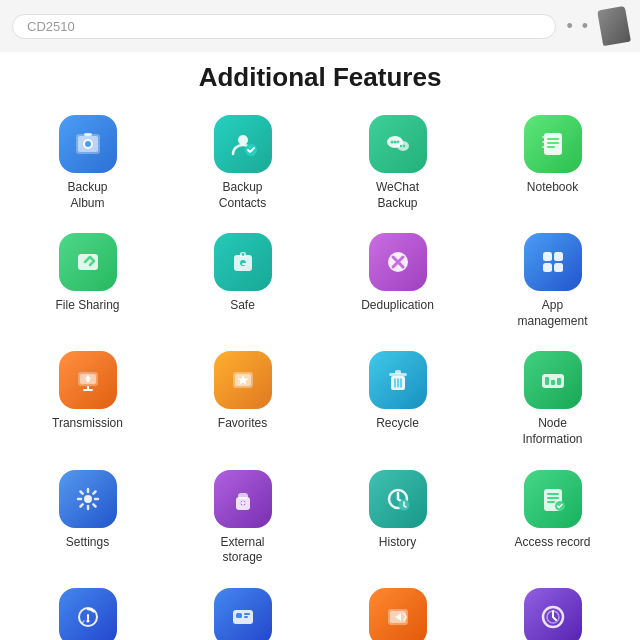 This screenshot has height=640, width=640. Describe the element at coordinates (552, 282) in the screenshot. I see `grid-item-app-management: Appmanagement` at that location.